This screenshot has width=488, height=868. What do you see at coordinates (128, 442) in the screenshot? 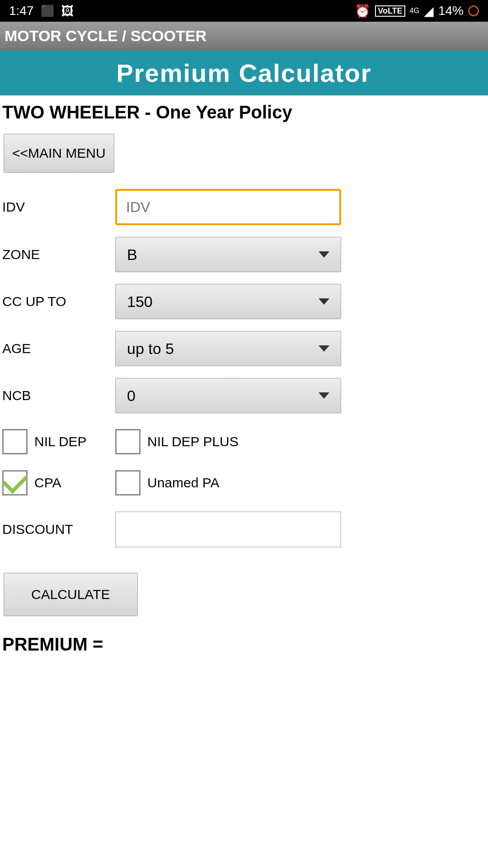
I see `nil-dep-plus-checkbox` at bounding box center [128, 442].